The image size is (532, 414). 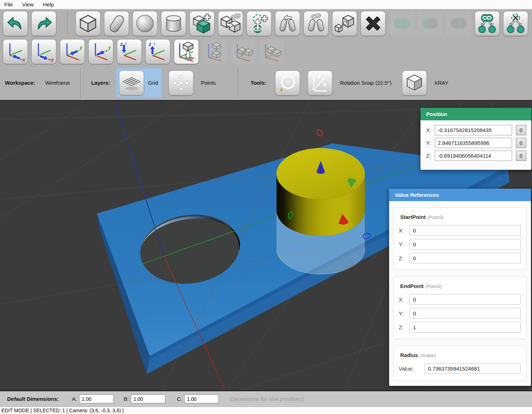 What do you see at coordinates (267, 399) in the screenshot?
I see `dimensions-note: (Dimensions for new primitives)` at bounding box center [267, 399].